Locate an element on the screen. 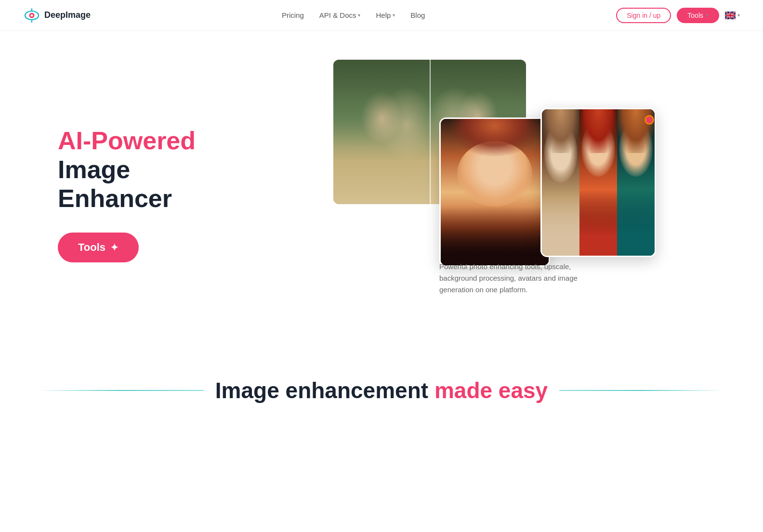 The width and height of the screenshot is (763, 532). logo-link: DeepImage is located at coordinates (57, 15).